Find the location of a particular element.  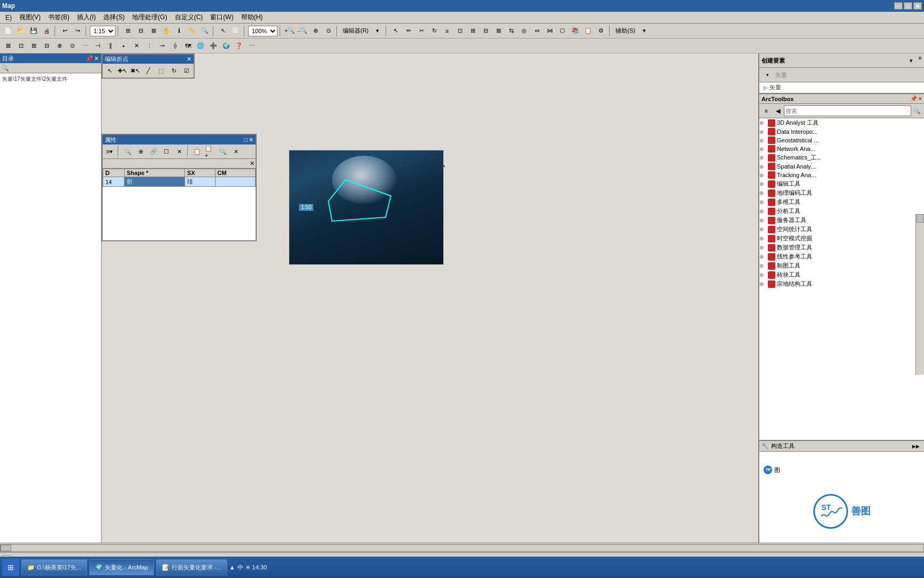

edit-modify: ⬚ is located at coordinates (161, 71).